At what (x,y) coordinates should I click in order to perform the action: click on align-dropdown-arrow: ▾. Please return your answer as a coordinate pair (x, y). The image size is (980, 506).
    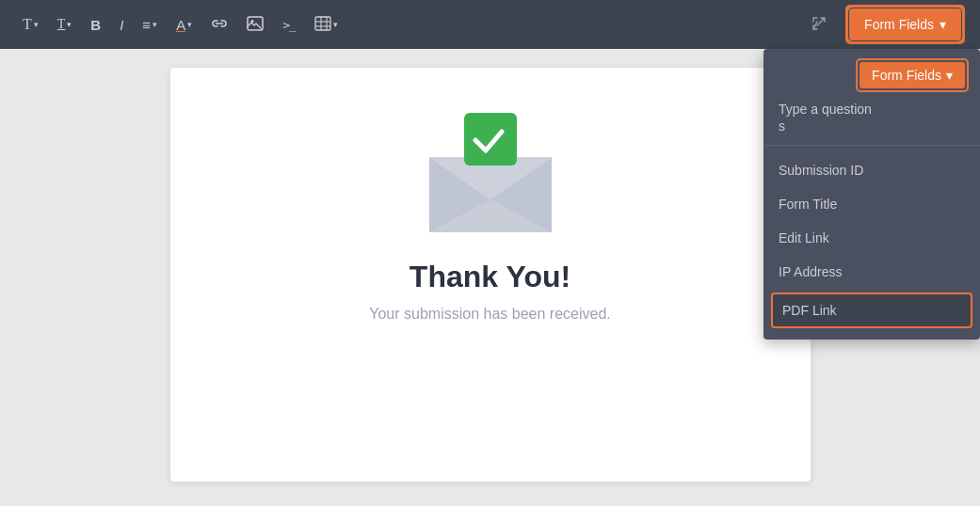
    Looking at the image, I should click on (154, 24).